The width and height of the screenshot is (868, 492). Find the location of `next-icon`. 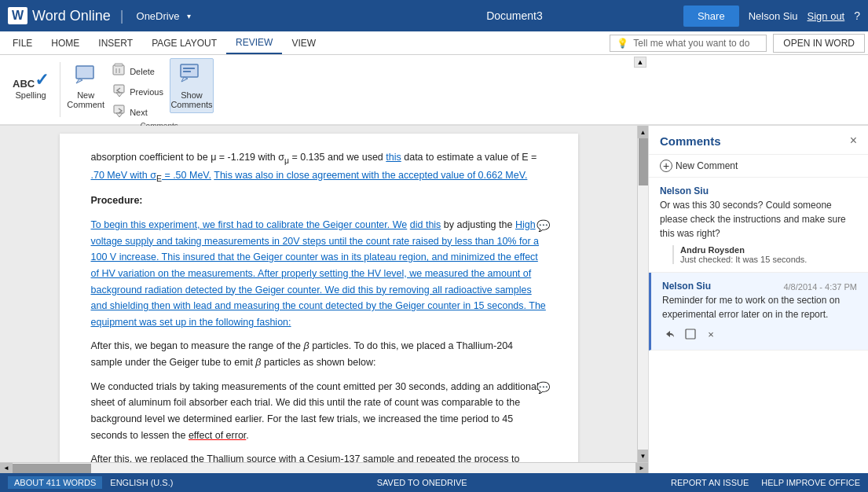

next-icon is located at coordinates (119, 112).